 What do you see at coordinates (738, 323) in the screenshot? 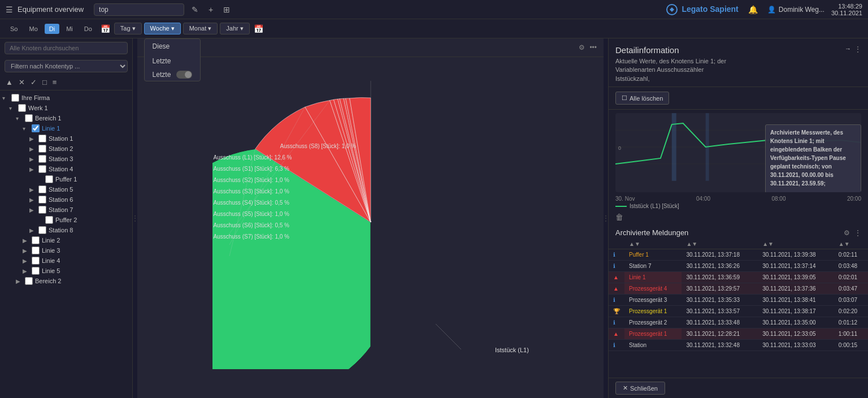
I see `table-row: ℹ Prozessgerät 2 30.11.2021, 13:33:48 30…` at bounding box center [738, 323].